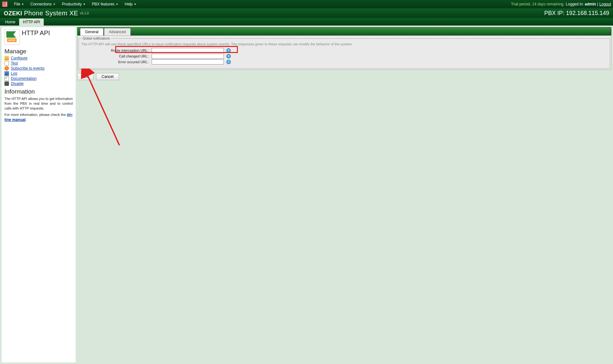 This screenshot has height=364, width=613. What do you see at coordinates (13, 13) in the screenshot?
I see `brand-ozeki: OZEKI` at bounding box center [13, 13].